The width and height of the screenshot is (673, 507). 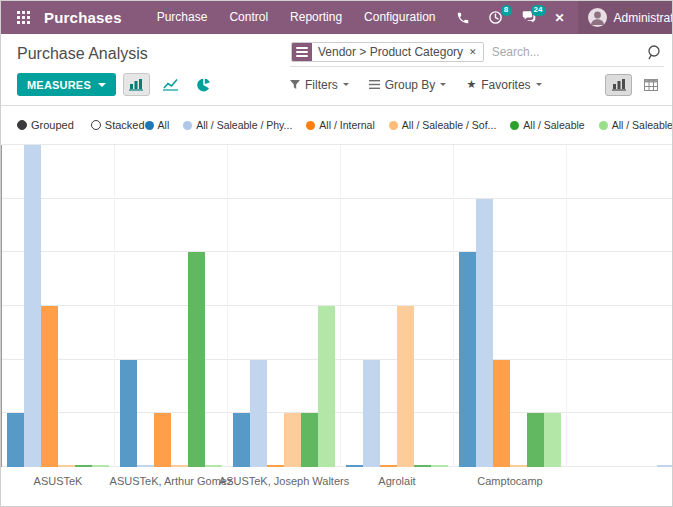 I want to click on legend-item: All, so click(x=158, y=125).